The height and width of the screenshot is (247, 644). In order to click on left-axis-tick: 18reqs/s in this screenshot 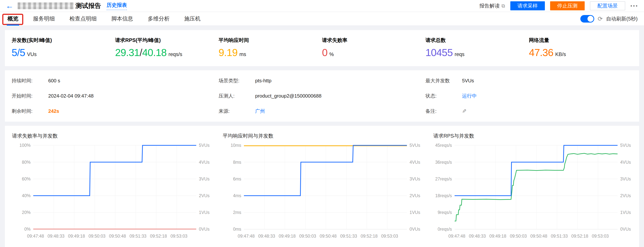, I will do `click(444, 196)`.